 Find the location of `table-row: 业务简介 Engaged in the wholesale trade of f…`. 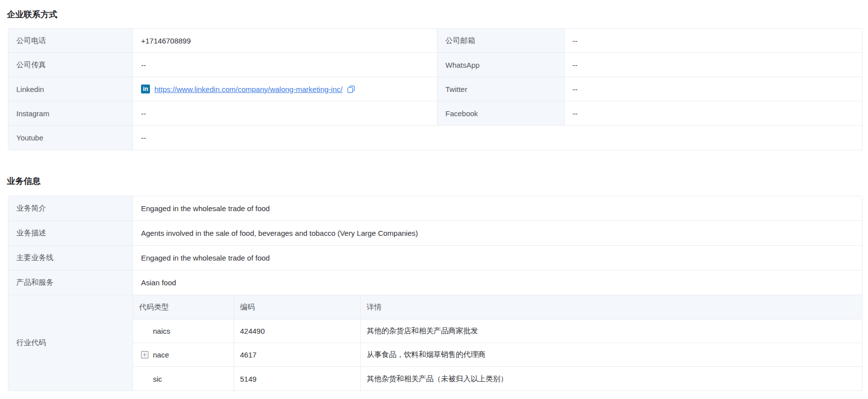

table-row: 业务简介 Engaged in the wholesale trade of f… is located at coordinates (435, 209).